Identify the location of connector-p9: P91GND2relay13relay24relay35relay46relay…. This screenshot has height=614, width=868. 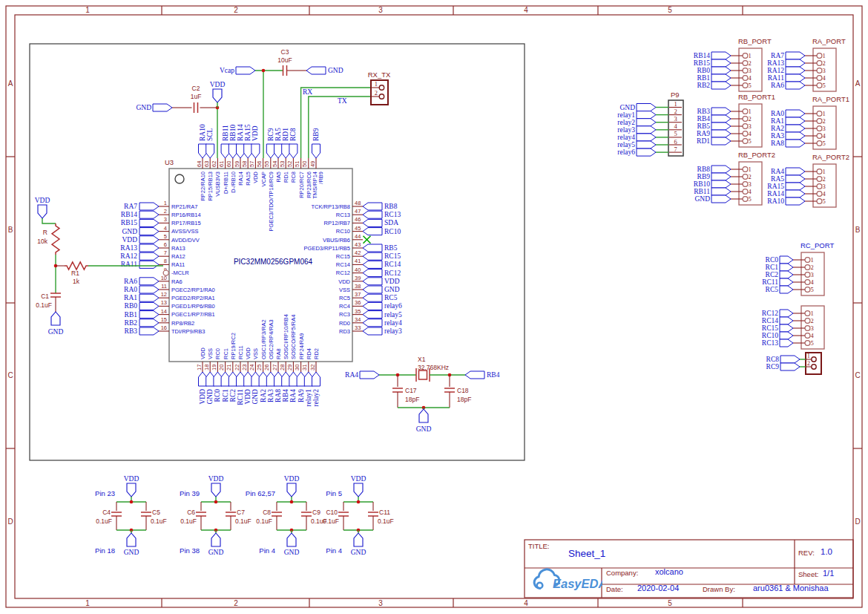
(650, 123).